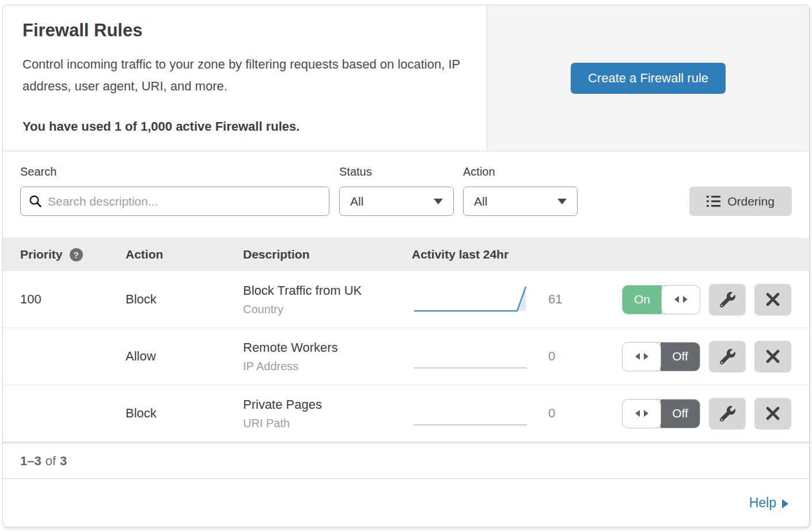 The width and height of the screenshot is (812, 532). I want to click on rule-type: Country, so click(327, 310).